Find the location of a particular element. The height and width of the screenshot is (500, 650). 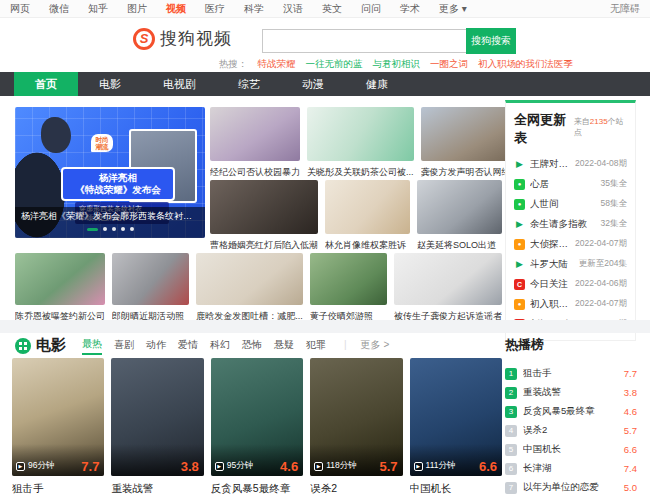

movie-poster: 3.8 is located at coordinates (157, 417).